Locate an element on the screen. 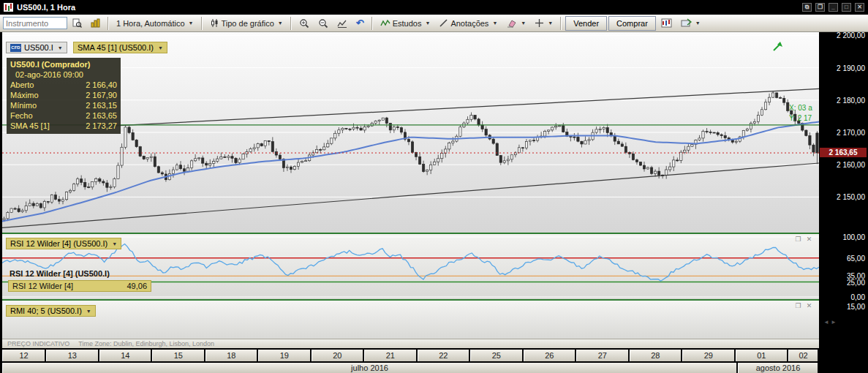  axis-corner-nav-icon: ◄► is located at coordinates (831, 322).